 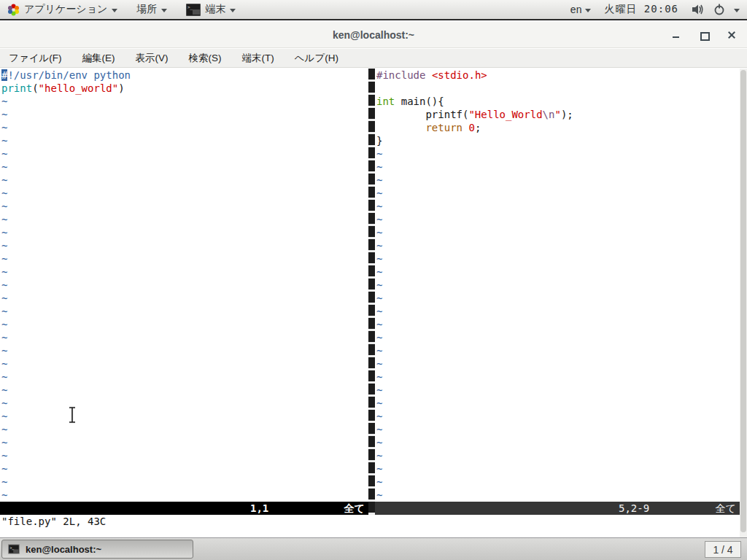 What do you see at coordinates (374, 35) in the screenshot?
I see `window-titlebar: ken@localhost:~` at bounding box center [374, 35].